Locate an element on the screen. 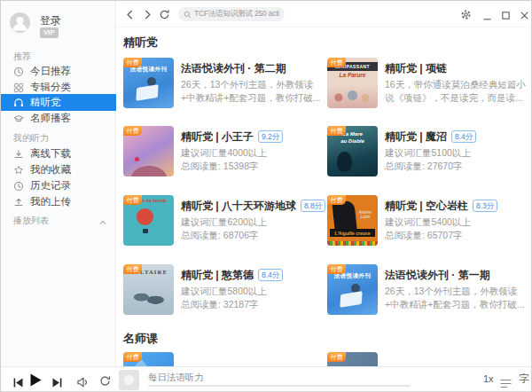 This screenshot has height=392, width=532. album-card: 付费 法语悦读外刊 法语悦读外刊 · 第一期 26天，13个外刊主题，外教领读 … is located at coordinates (427, 291).